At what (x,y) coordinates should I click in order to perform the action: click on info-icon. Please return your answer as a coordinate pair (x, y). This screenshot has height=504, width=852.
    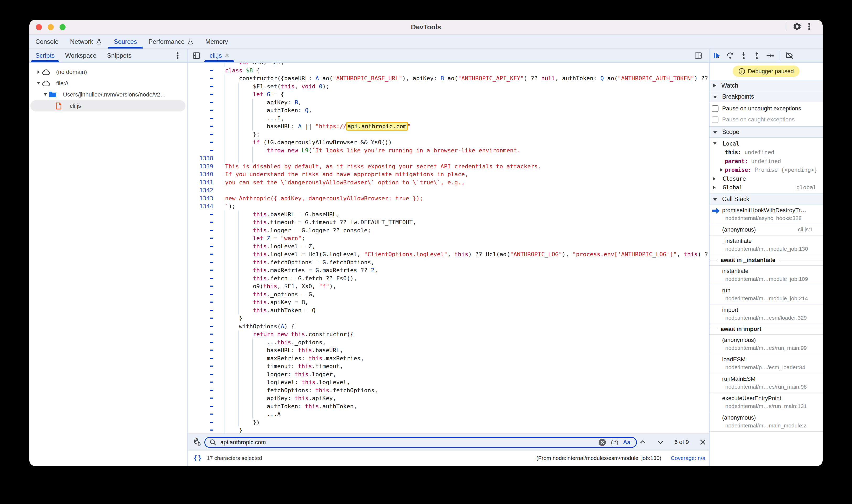
    Looking at the image, I should click on (742, 71).